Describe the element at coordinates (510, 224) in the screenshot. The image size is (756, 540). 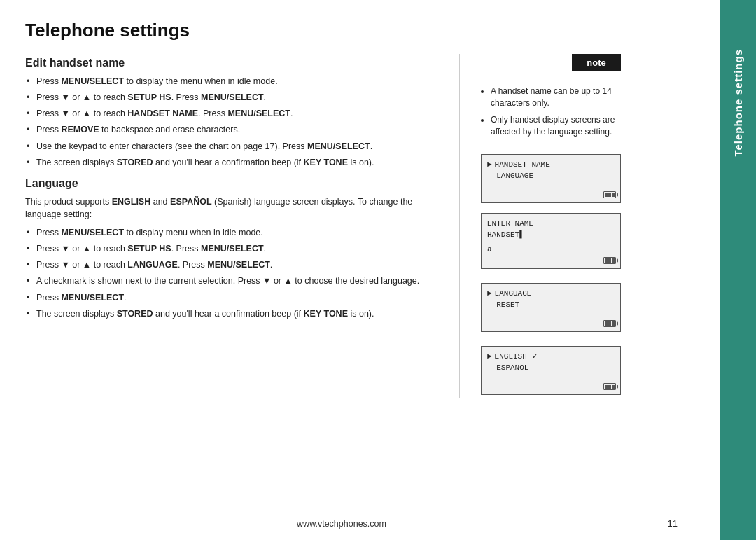
I see `screen-text: ENTER NAME` at that location.